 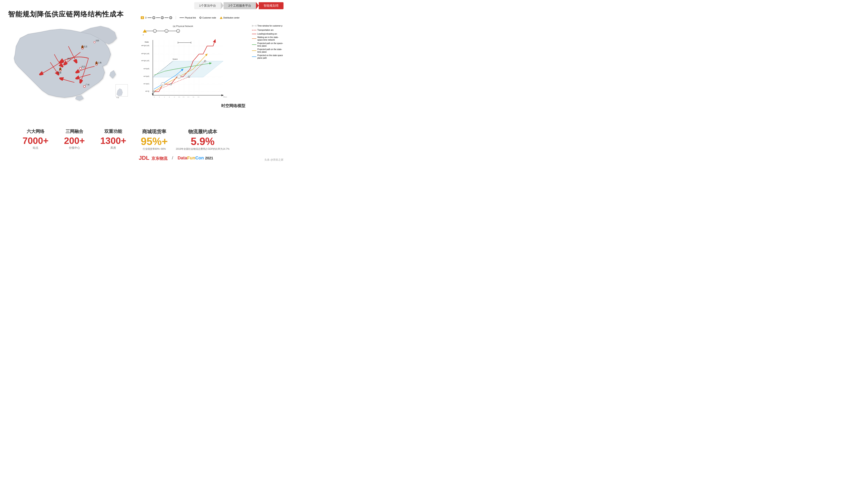 What do you see at coordinates (154, 149) in the screenshot?
I see `metric-availability-sub: 行业现货率80%~90%` at bounding box center [154, 149].